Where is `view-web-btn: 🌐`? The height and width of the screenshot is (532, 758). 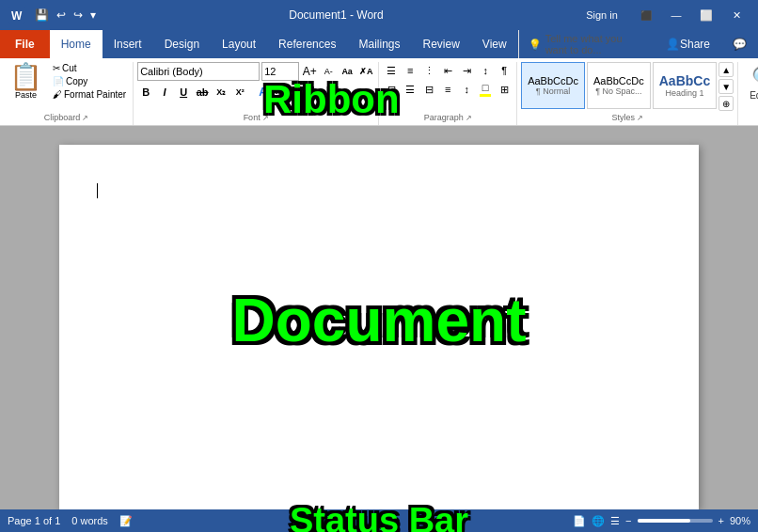 view-web-btn: 🌐 is located at coordinates (598, 521).